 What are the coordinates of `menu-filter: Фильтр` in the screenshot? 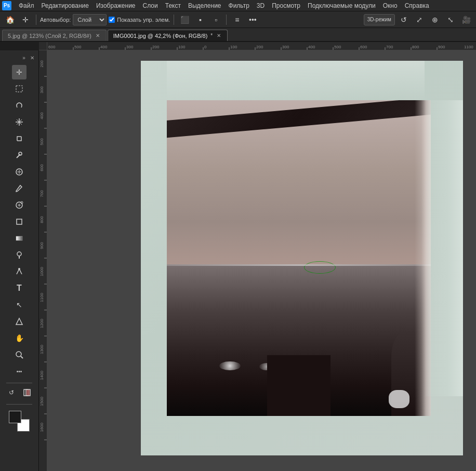 It's located at (239, 6).